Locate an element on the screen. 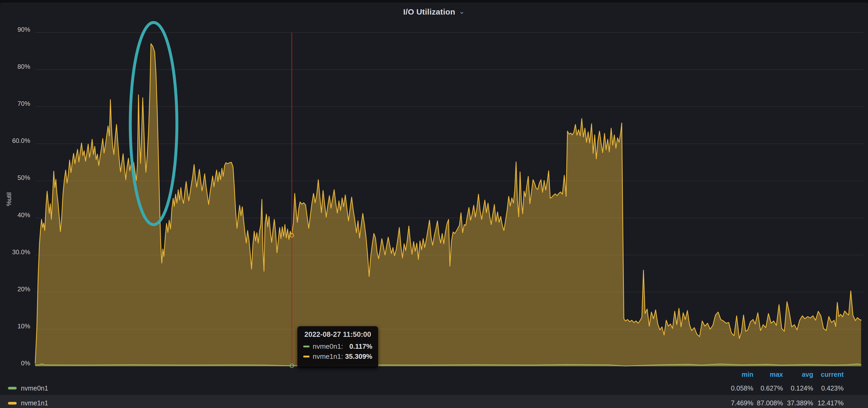  legend-series-name: nvme1n1 is located at coordinates (34, 403).